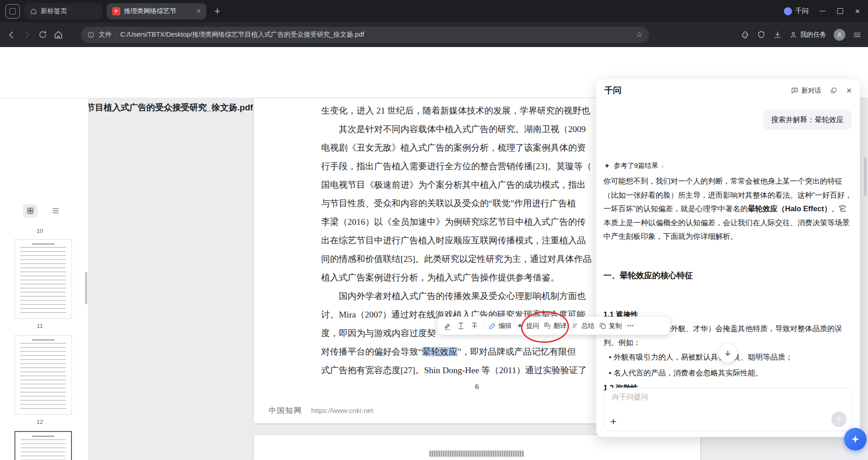 This screenshot has width=868, height=460. I want to click on strikethrough-button, so click(474, 326).